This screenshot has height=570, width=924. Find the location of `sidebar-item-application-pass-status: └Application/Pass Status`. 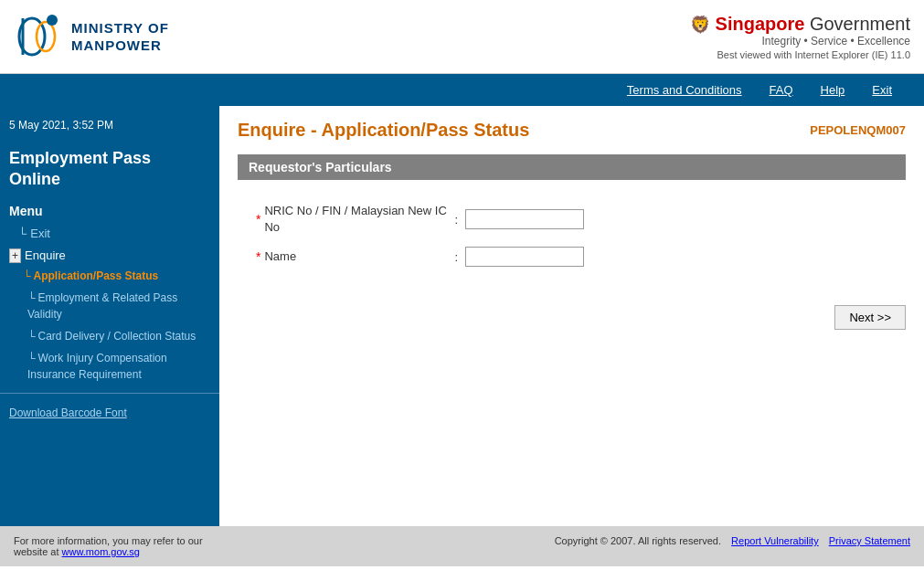

sidebar-item-application-pass-status: └Application/Pass Status is located at coordinates (110, 276).